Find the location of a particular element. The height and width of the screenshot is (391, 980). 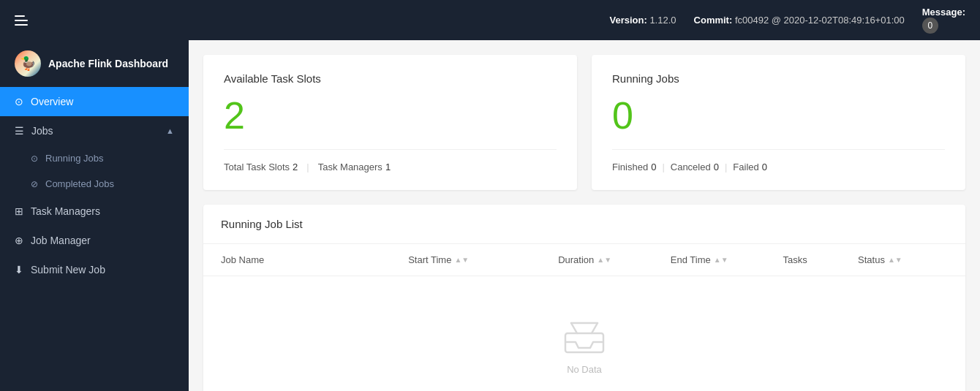

submit-job-icon: ⬇ is located at coordinates (19, 270).